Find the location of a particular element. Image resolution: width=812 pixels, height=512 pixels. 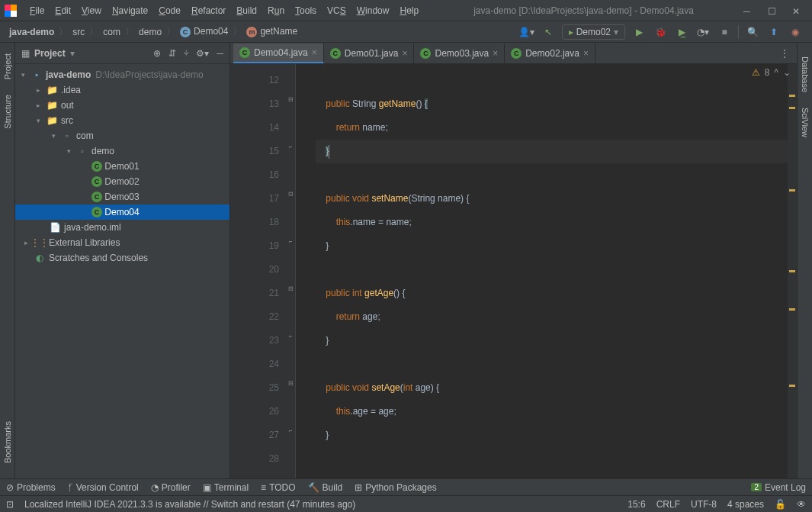

tool-tab-sciview: SciView is located at coordinates (805, 122).